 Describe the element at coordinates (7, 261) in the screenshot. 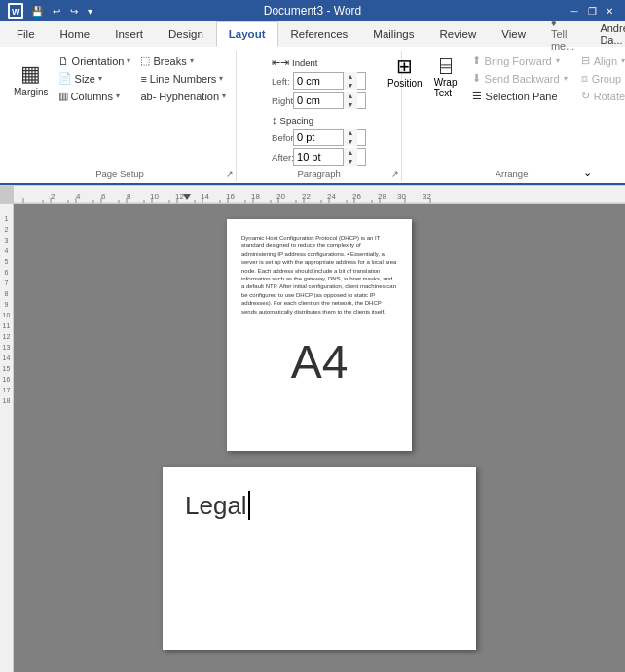

I see `v-ruler-num: 5` at that location.